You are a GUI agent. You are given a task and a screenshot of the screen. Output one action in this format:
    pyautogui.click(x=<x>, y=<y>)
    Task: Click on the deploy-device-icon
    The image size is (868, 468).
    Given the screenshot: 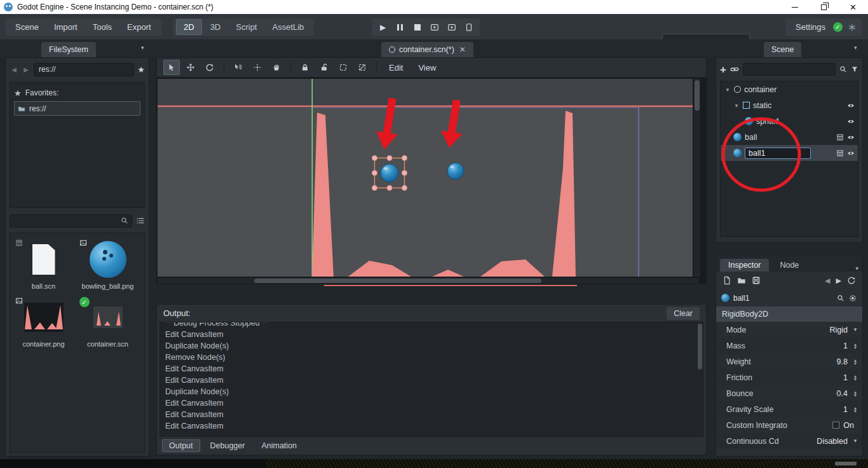 What is the action you would take?
    pyautogui.click(x=469, y=27)
    